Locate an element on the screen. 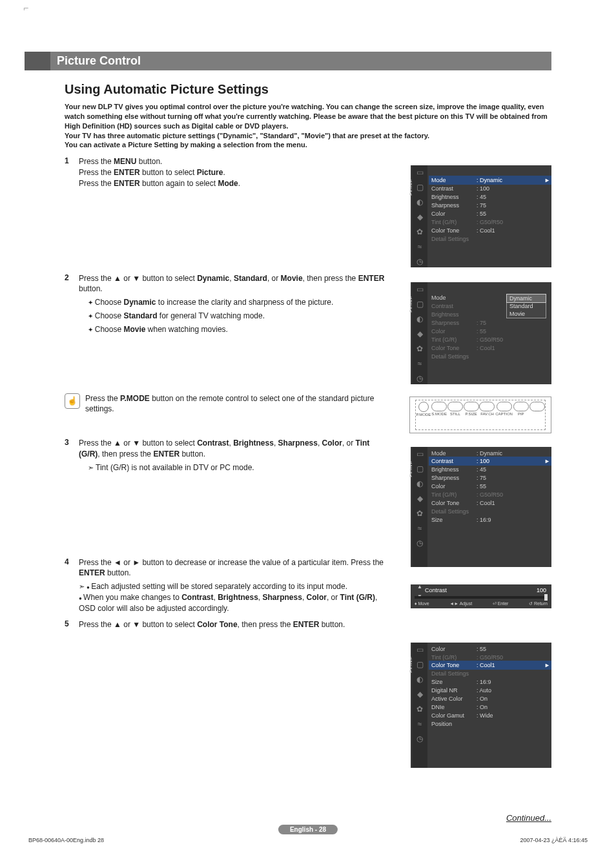 The image size is (616, 846). step-line: Press the ◄ or ► button to decrease or i… is located at coordinates (234, 568).